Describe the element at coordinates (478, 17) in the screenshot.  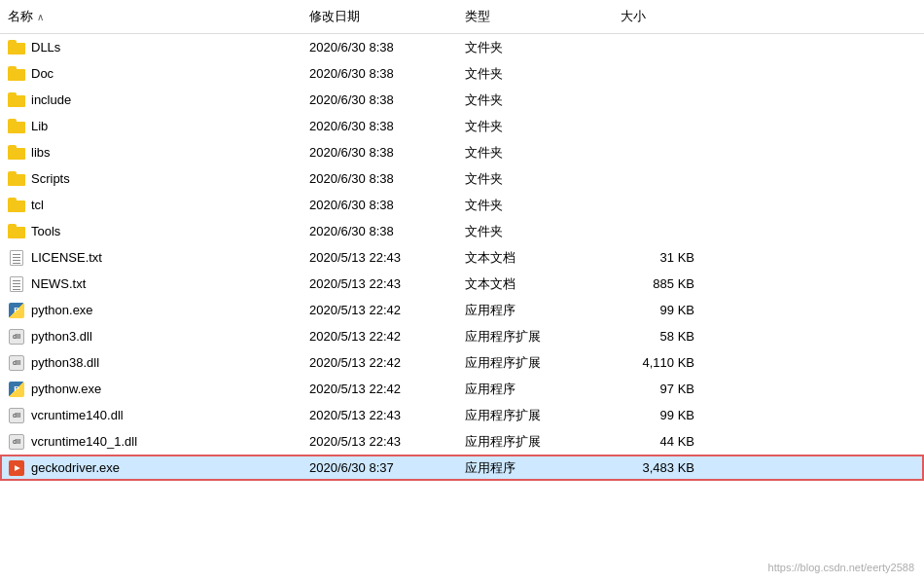
I see `col-type-label: 类型` at that location.